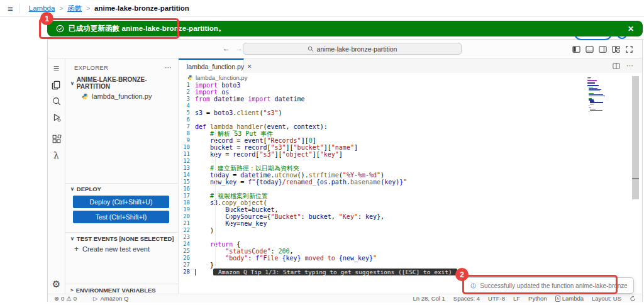 The image size is (644, 305). I want to click on aws-lambda-view-icon: λ, so click(57, 155).